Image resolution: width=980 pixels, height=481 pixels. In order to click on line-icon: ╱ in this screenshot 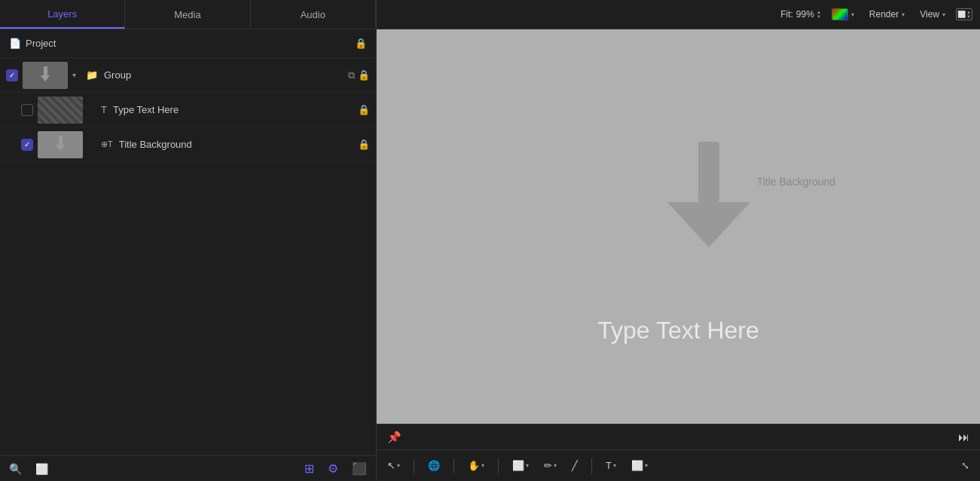, I will do `click(575, 466)`.